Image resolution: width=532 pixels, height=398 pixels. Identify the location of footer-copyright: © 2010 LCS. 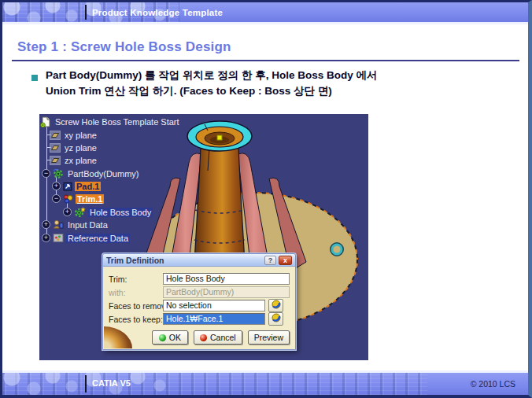
(493, 384).